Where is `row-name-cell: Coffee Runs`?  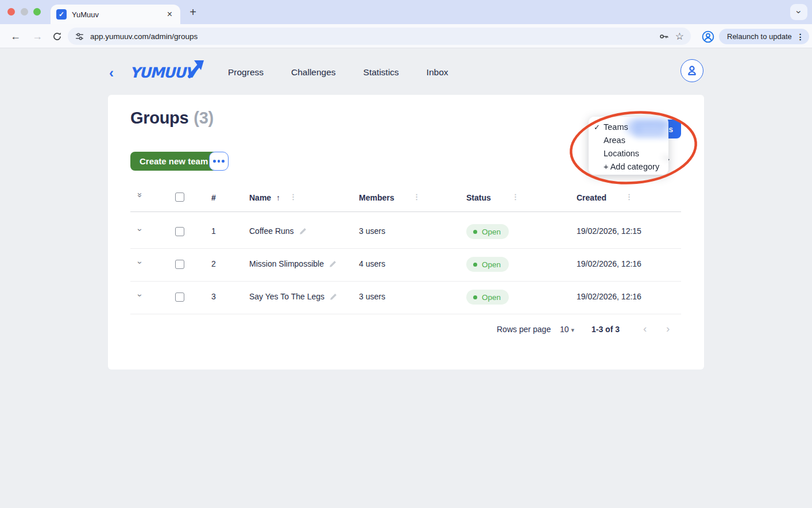 row-name-cell: Coffee Runs is located at coordinates (278, 231).